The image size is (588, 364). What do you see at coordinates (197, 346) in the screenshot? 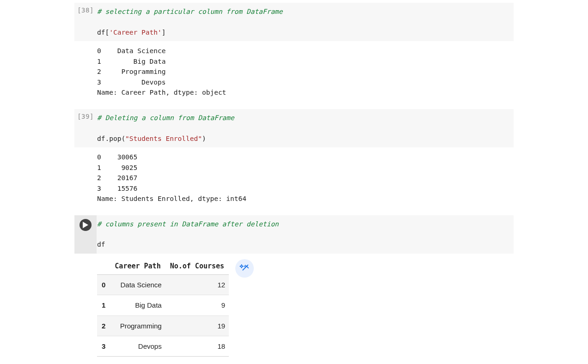
I see `cell-value: 18` at bounding box center [197, 346].